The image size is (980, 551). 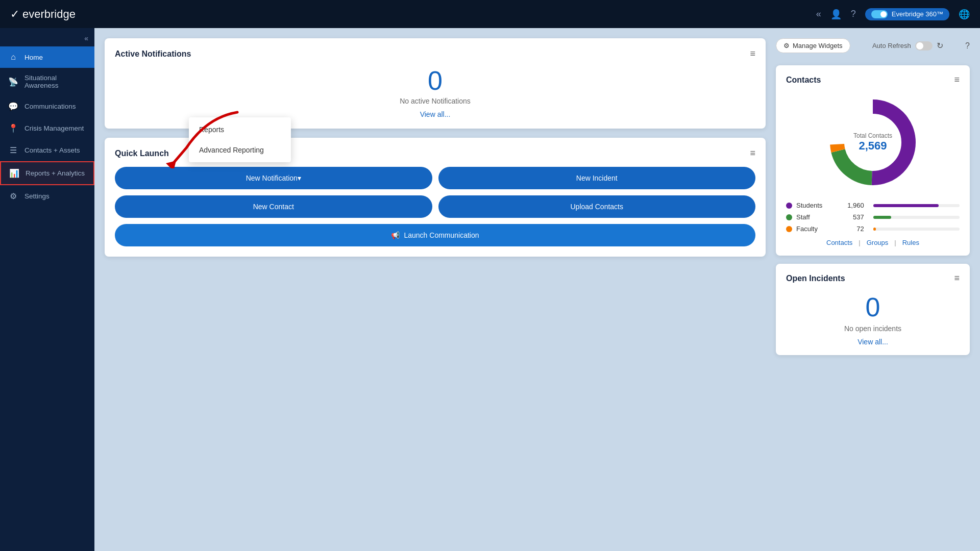 What do you see at coordinates (964, 14) in the screenshot?
I see `globe-icon: 🌐` at bounding box center [964, 14].